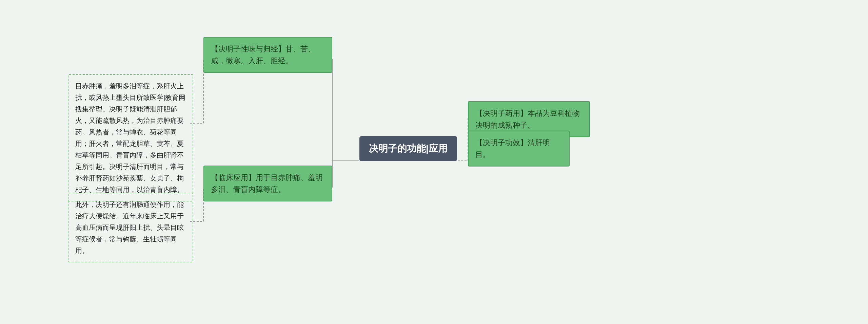 This screenshot has width=868, height=324. I want to click on bottom-green-node: 【临床应用】用于目赤肿痛、羞明多泪、青盲内障等症。, so click(268, 183).